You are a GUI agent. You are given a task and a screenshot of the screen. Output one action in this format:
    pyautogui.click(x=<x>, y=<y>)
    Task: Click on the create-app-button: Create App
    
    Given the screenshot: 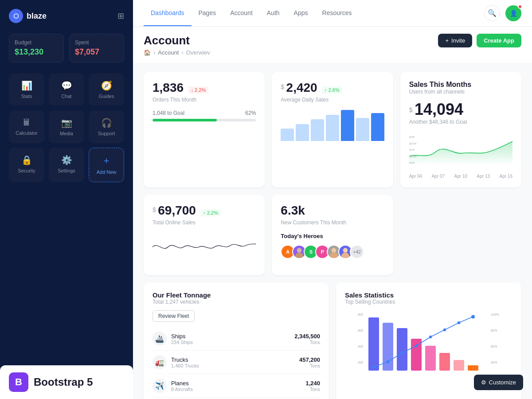 What is the action you would take?
    pyautogui.click(x=499, y=41)
    